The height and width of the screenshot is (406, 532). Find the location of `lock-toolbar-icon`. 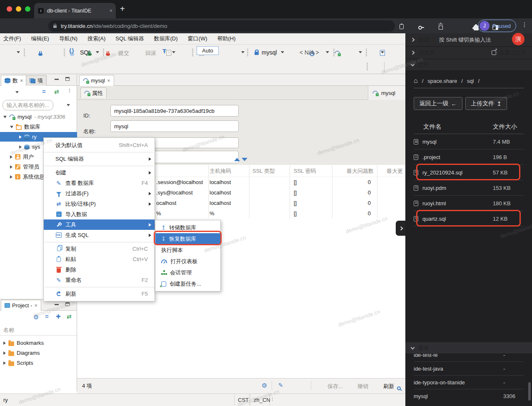

lock-toolbar-icon is located at coordinates (257, 53).